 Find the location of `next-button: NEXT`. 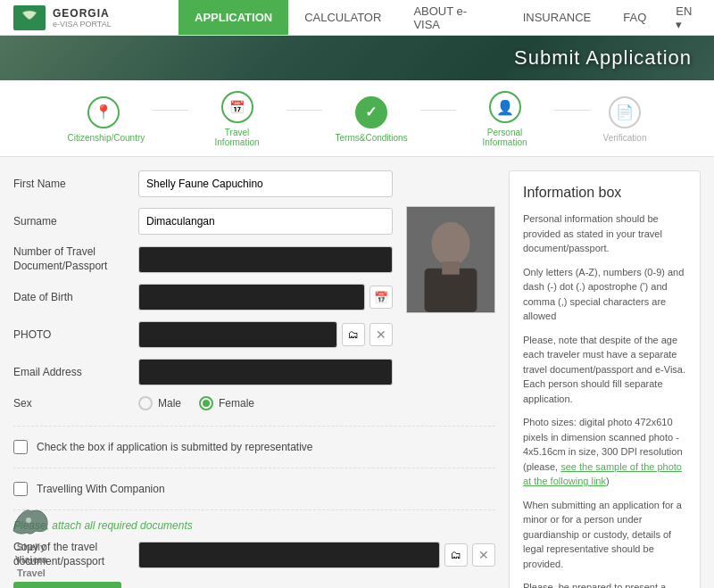

next-button: NEXT is located at coordinates (68, 585).